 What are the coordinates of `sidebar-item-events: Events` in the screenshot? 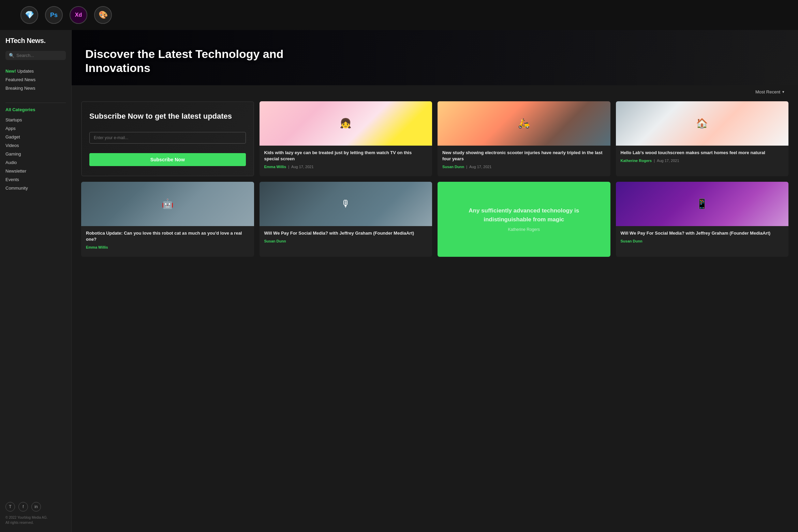 It's located at (35, 179).